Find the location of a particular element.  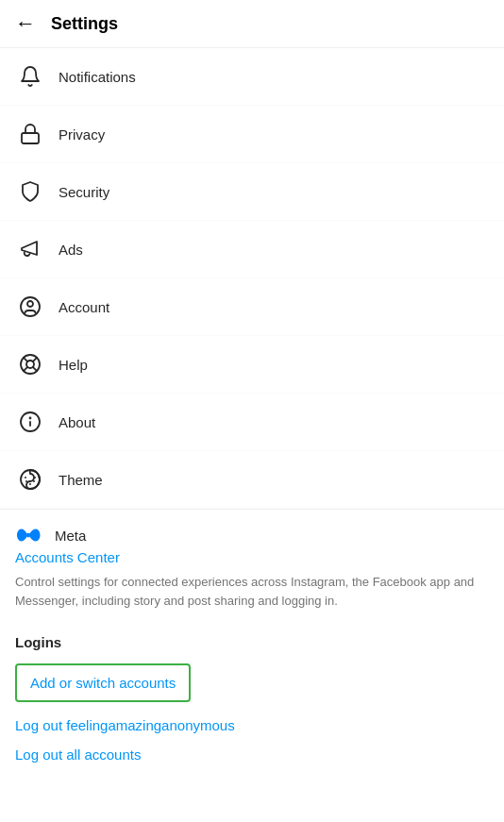

theme-label: Theme is located at coordinates (81, 479).